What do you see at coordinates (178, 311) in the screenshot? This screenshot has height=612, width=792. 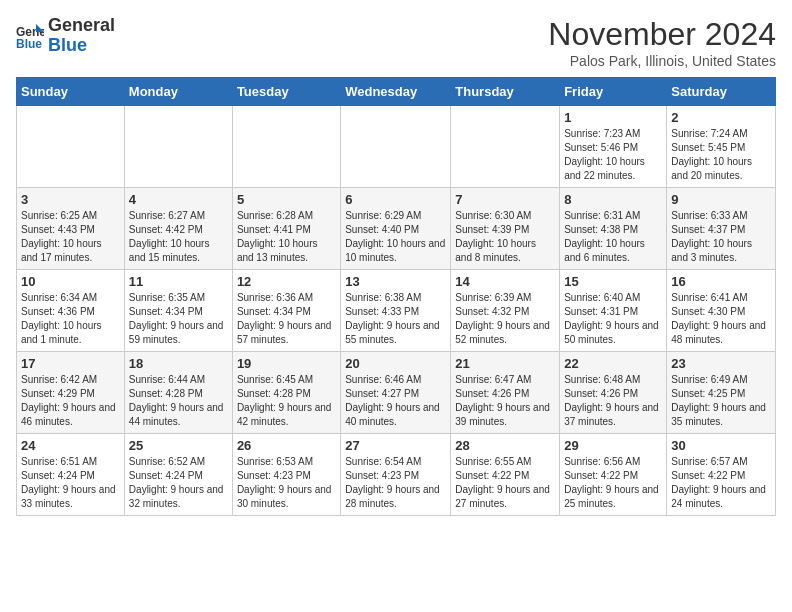 I see `day-cell: 11Sunrise: 6:35 AM Sunset: 4:34 PM Dayli…` at bounding box center [178, 311].